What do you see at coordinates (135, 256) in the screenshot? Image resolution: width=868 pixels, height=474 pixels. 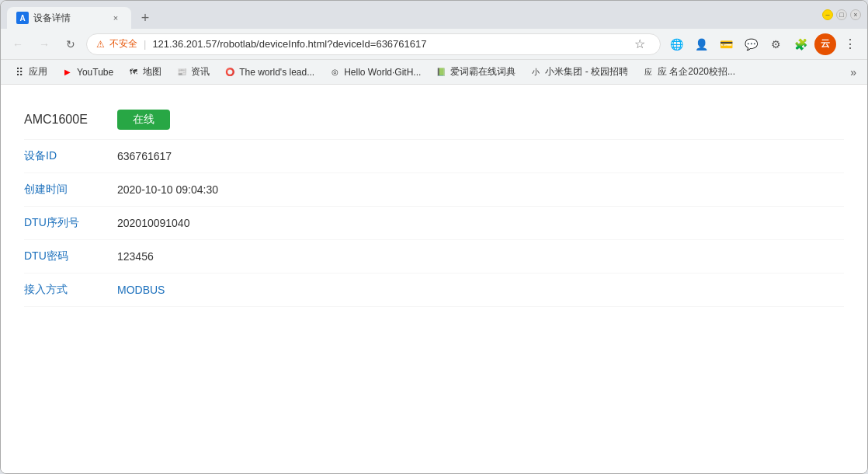 I see `field-value: 123456` at bounding box center [135, 256].